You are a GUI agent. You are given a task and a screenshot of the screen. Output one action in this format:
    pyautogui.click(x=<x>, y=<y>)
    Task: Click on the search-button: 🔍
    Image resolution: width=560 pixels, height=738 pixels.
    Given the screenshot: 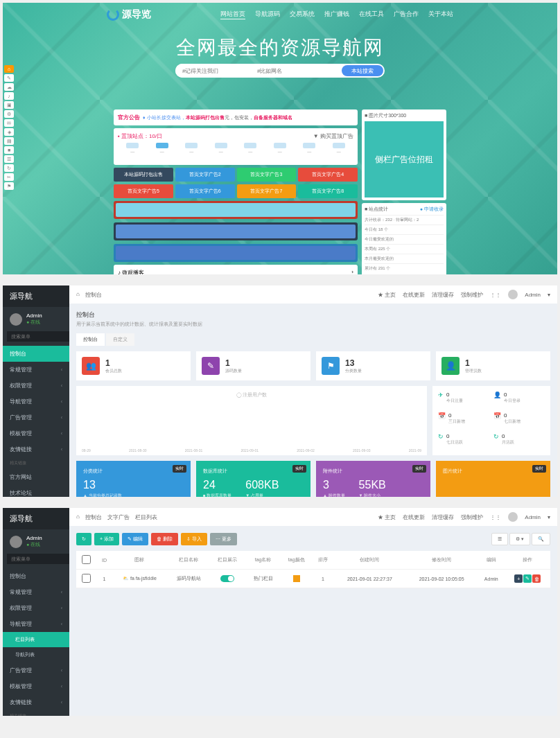 What is the action you would take?
    pyautogui.click(x=541, y=539)
    